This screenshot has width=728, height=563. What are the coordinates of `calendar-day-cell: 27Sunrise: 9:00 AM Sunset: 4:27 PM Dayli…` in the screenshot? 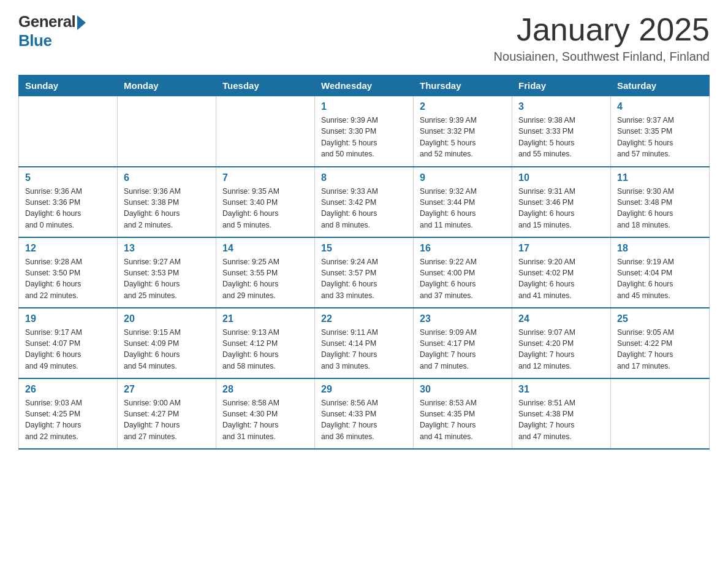 It's located at (167, 413).